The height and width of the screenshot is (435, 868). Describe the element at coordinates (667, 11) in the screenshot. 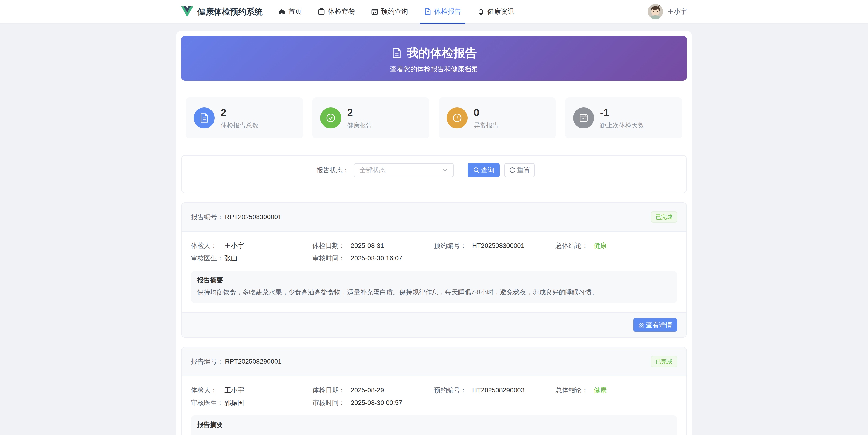

I see `user-menu: 王小宇` at that location.